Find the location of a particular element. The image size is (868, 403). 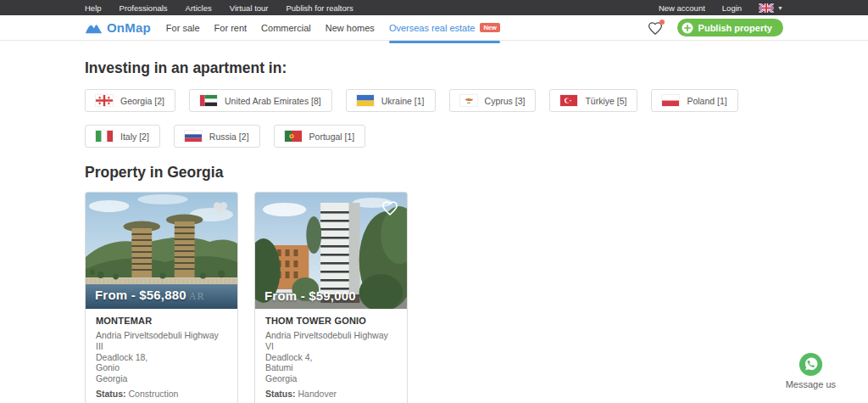

favorites-button is located at coordinates (655, 28).